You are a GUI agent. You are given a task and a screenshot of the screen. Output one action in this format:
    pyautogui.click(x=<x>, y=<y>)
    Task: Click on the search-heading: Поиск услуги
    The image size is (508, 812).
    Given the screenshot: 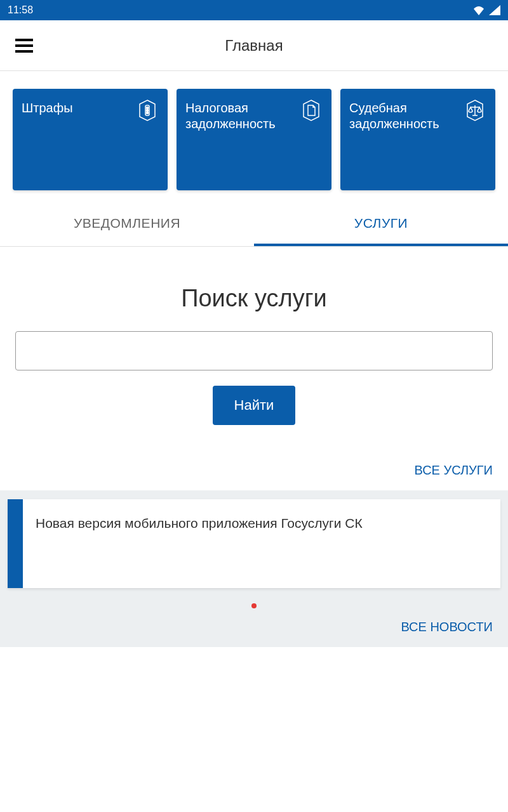 What is the action you would take?
    pyautogui.click(x=254, y=298)
    